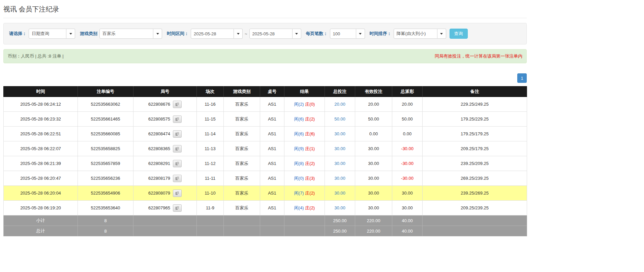  What do you see at coordinates (360, 34) in the screenshot?
I see `caret-down-icon` at bounding box center [360, 34].